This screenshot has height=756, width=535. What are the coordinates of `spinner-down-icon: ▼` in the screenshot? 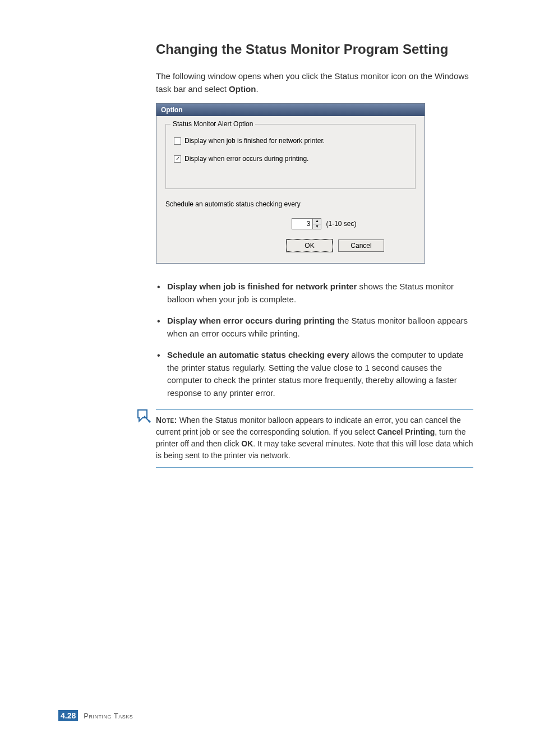 It's located at (317, 227).